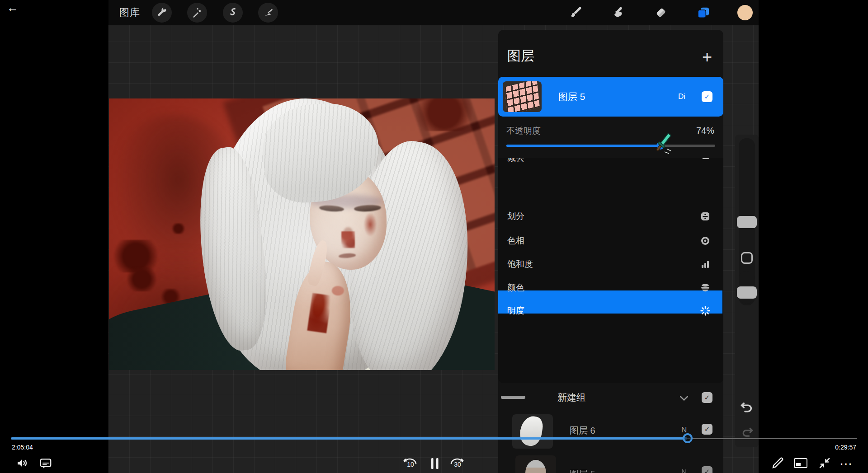 This screenshot has width=868, height=473. Describe the element at coordinates (703, 13) in the screenshot. I see `layers-icon` at that location.